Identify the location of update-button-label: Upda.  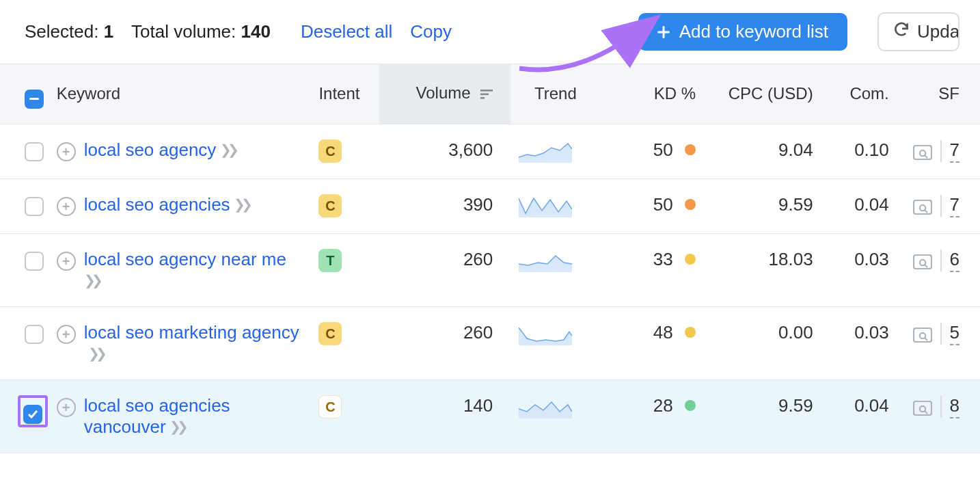
(938, 31).